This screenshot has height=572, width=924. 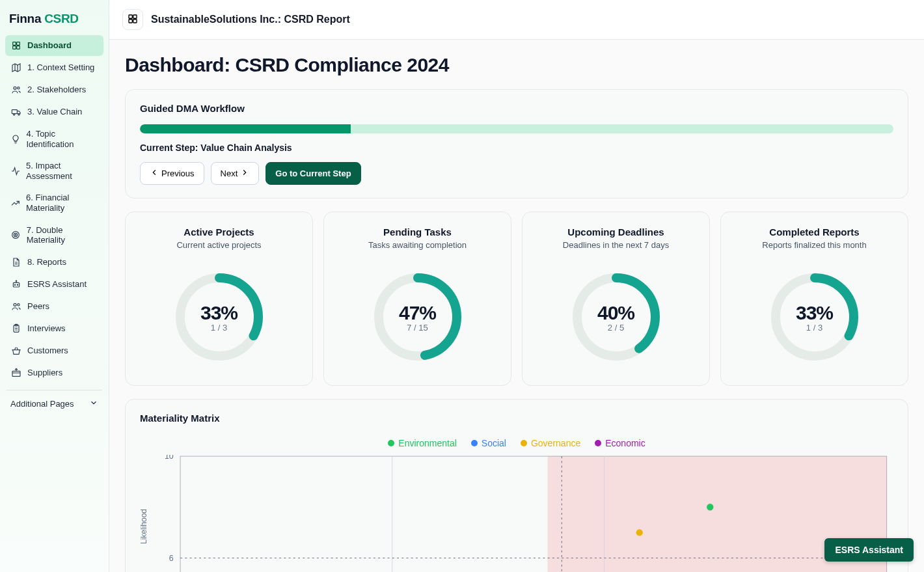 What do you see at coordinates (55, 329) in the screenshot?
I see `sidebar-item-interviews: Interviews` at bounding box center [55, 329].